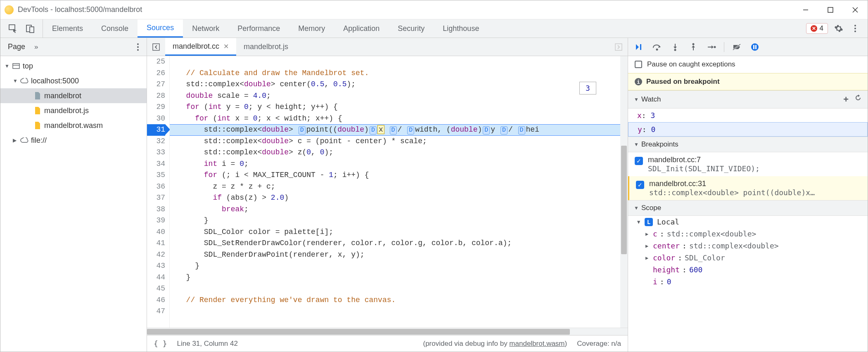  What do you see at coordinates (74, 140) in the screenshot?
I see `tree-node-file-scheme: ▶ file://` at bounding box center [74, 140].